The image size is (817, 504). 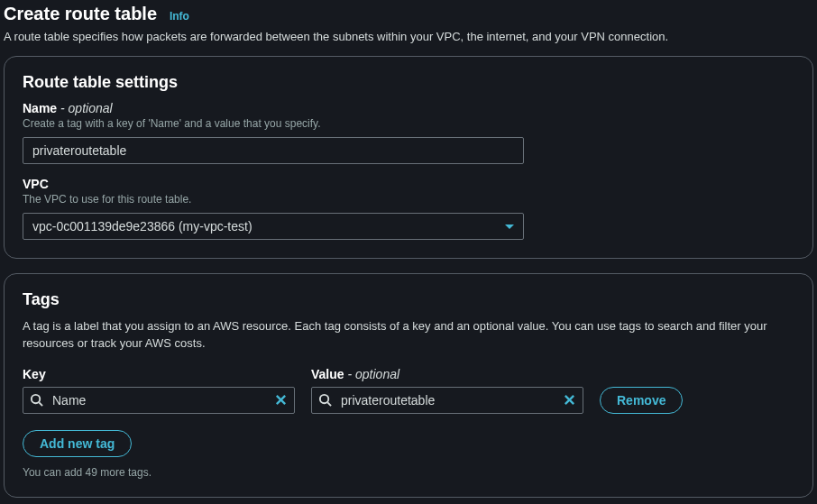 I want to click on name-label: Name, so click(x=40, y=108).